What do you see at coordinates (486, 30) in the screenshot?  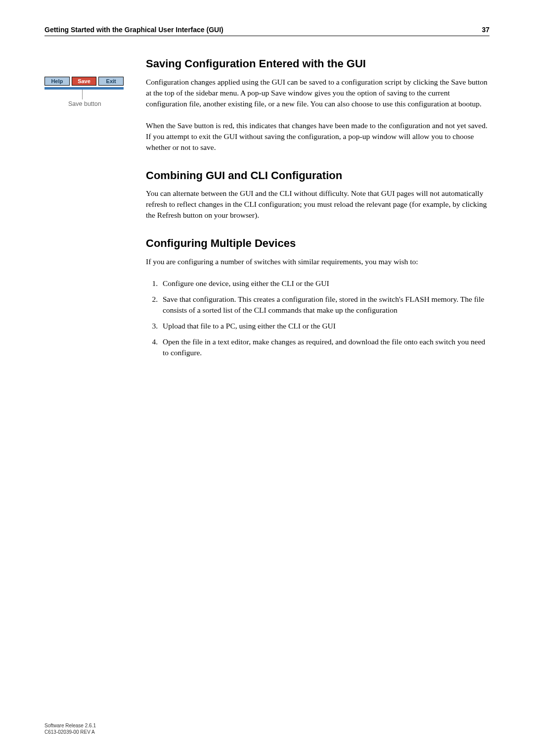 I see `page-number: 37` at bounding box center [486, 30].